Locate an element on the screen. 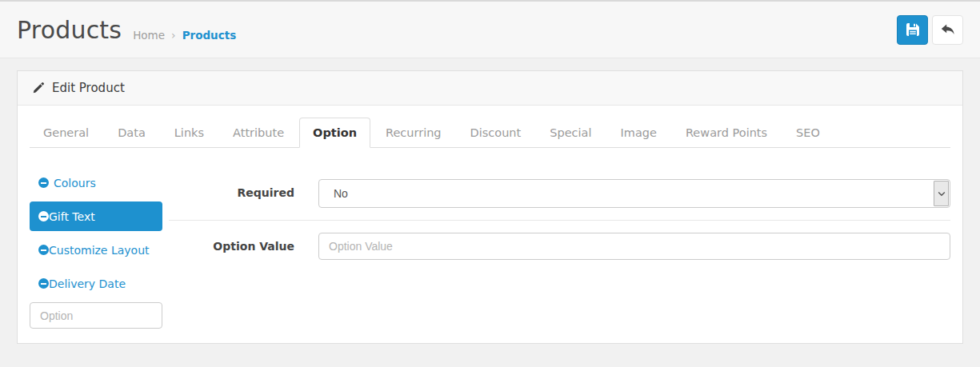 This screenshot has width=980, height=367. required-control: No is located at coordinates (634, 193).